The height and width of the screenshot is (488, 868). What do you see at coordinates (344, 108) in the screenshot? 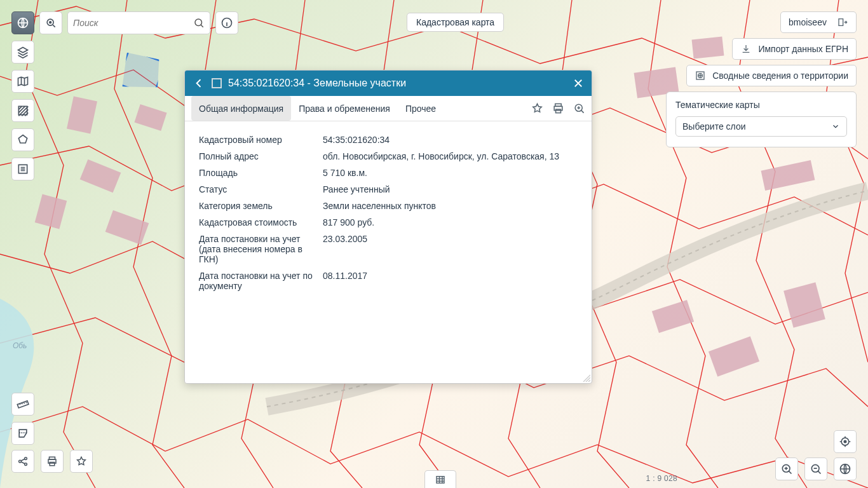
I see `tab-rights: Права и обременения` at bounding box center [344, 108].